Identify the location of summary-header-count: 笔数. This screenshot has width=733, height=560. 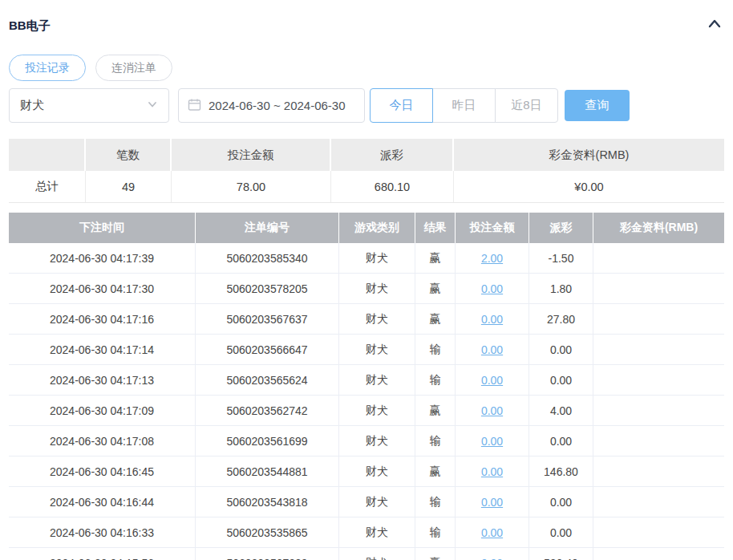
(128, 155).